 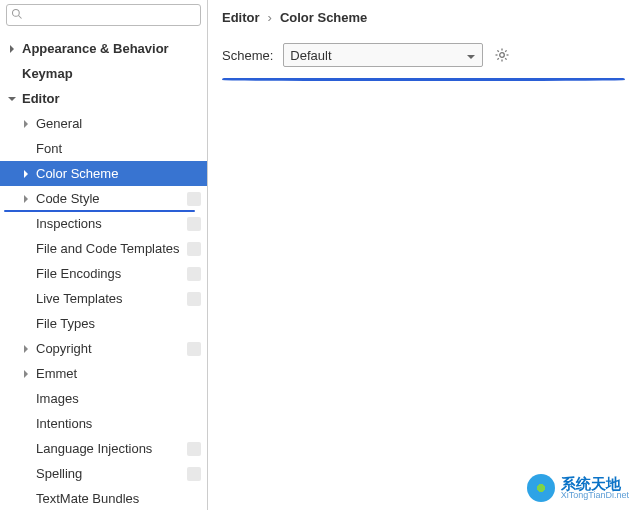 I want to click on sidebar-item-label: File Encodings, so click(x=110, y=274).